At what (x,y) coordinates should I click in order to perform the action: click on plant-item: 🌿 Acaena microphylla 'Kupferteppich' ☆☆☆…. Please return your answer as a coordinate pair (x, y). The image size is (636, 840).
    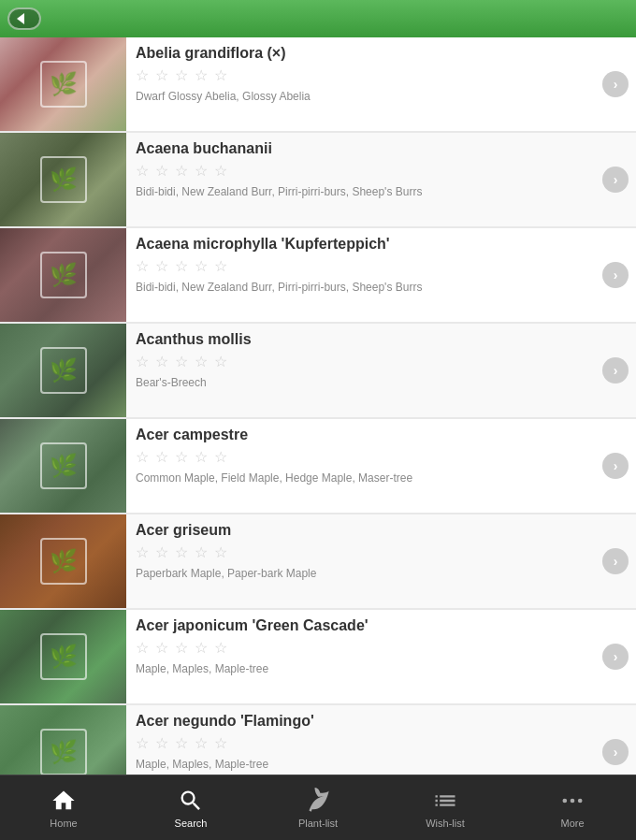
    Looking at the image, I should click on (318, 275).